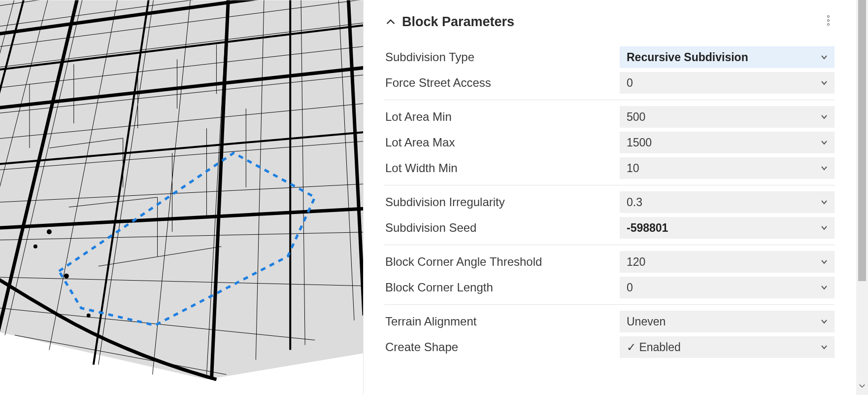 This screenshot has width=868, height=395. What do you see at coordinates (654, 347) in the screenshot?
I see `param-value-text: ✓ Enabled` at bounding box center [654, 347].